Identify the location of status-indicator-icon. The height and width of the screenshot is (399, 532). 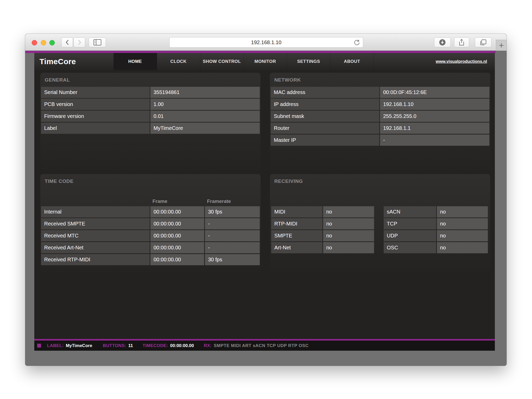
(39, 345).